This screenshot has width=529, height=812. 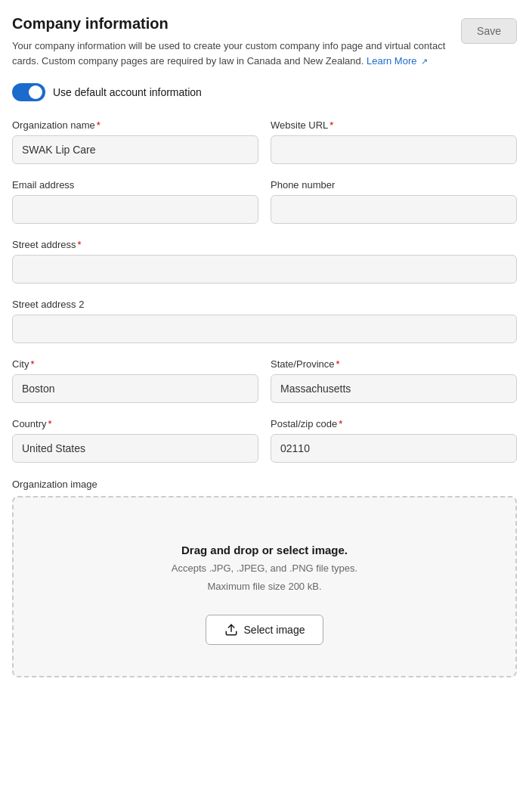 I want to click on header-text: Company information Your company informa…, so click(x=230, y=42).